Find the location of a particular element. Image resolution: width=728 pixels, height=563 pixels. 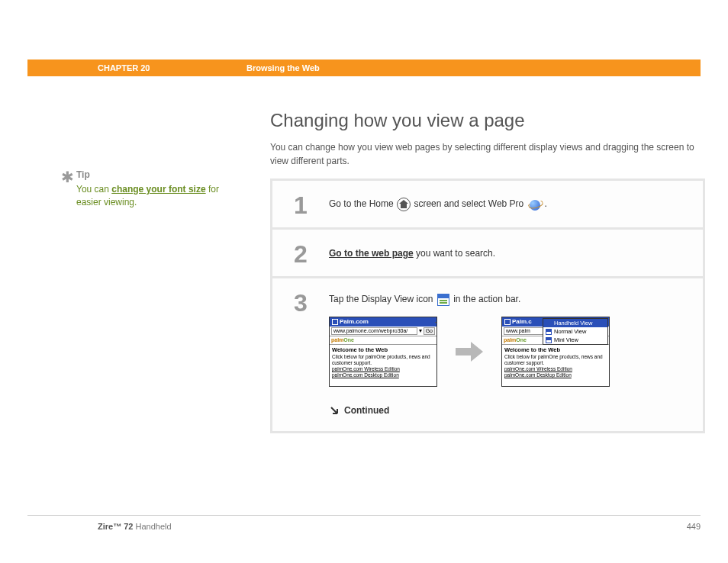

dropdown-item-handheld: Handheld View is located at coordinates (575, 323).